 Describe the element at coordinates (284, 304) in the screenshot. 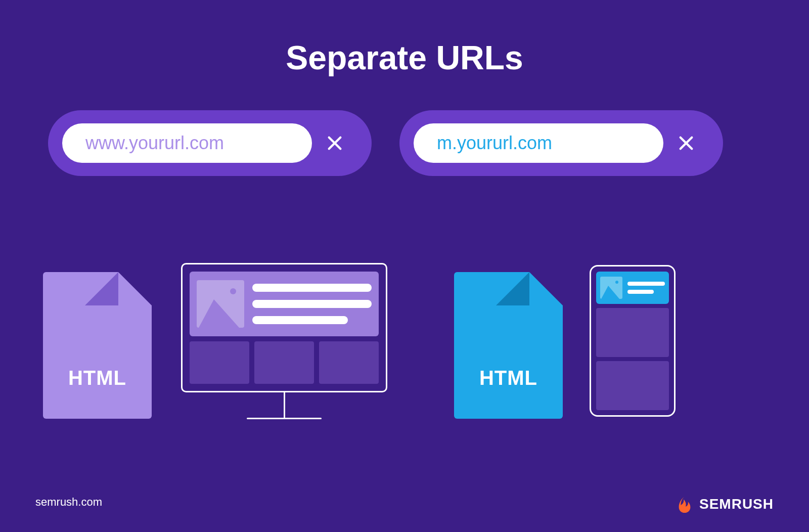

I see `monitor-hero` at that location.